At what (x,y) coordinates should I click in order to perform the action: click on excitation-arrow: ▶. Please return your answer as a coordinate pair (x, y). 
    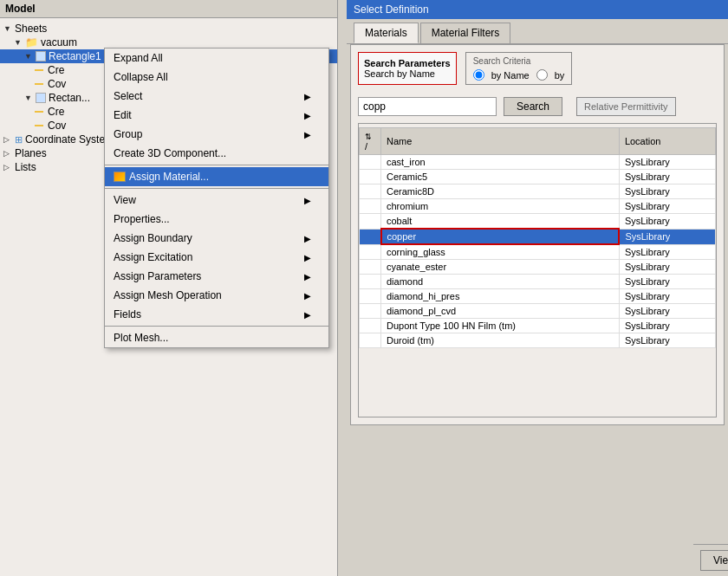
    Looking at the image, I should click on (308, 258).